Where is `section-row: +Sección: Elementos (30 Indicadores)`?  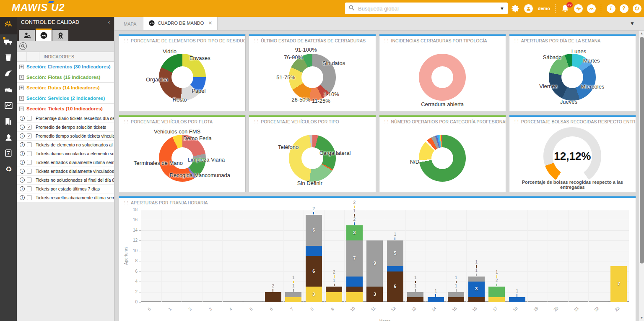
section-row: +Sección: Elementos (30 Indicadores) is located at coordinates (65, 67).